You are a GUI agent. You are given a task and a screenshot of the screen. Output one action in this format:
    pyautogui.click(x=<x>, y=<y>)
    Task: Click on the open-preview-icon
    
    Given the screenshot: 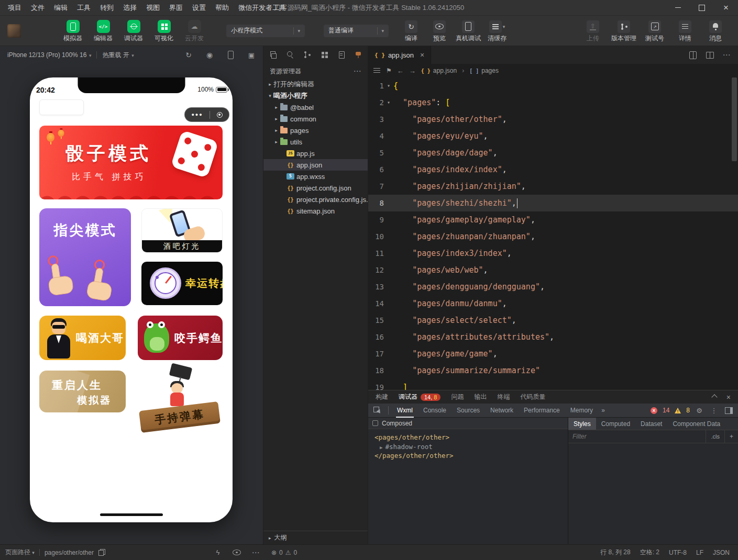 What is the action you would take?
    pyautogui.click(x=693, y=55)
    